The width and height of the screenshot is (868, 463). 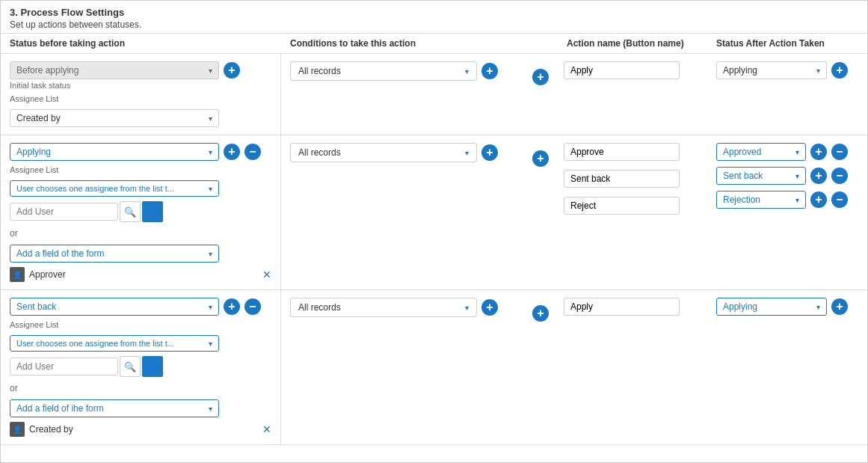 What do you see at coordinates (114, 70) in the screenshot?
I see `status-select-1: Before applying ▾` at bounding box center [114, 70].